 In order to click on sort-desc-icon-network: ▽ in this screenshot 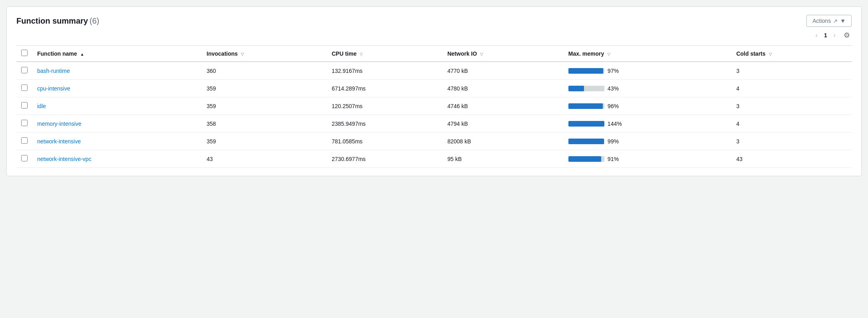, I will do `click(482, 54)`.